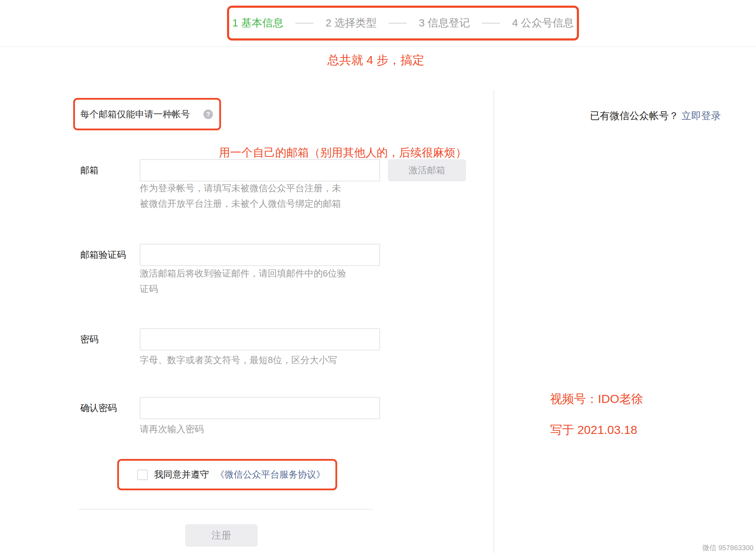  Describe the element at coordinates (243, 273) in the screenshot. I see `code-help-line1: 激活邮箱后将收到验证邮件，请回填邮件中的6位验` at that location.